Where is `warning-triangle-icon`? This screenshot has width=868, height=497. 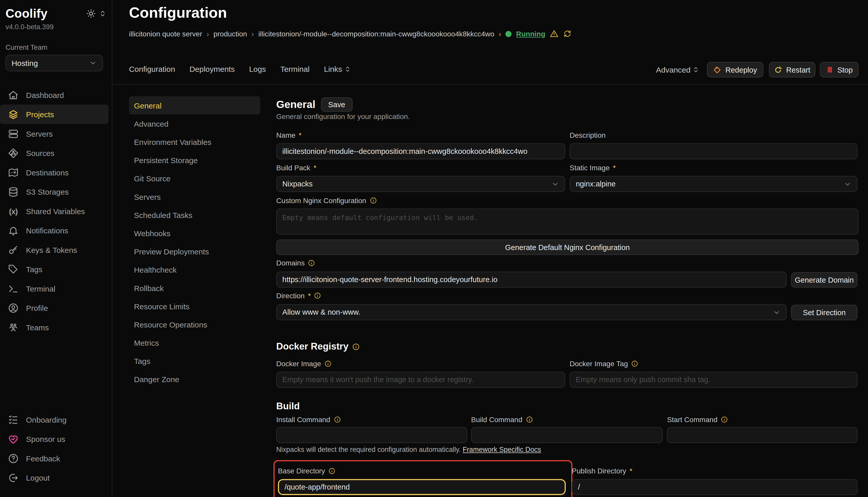 warning-triangle-icon is located at coordinates (554, 34).